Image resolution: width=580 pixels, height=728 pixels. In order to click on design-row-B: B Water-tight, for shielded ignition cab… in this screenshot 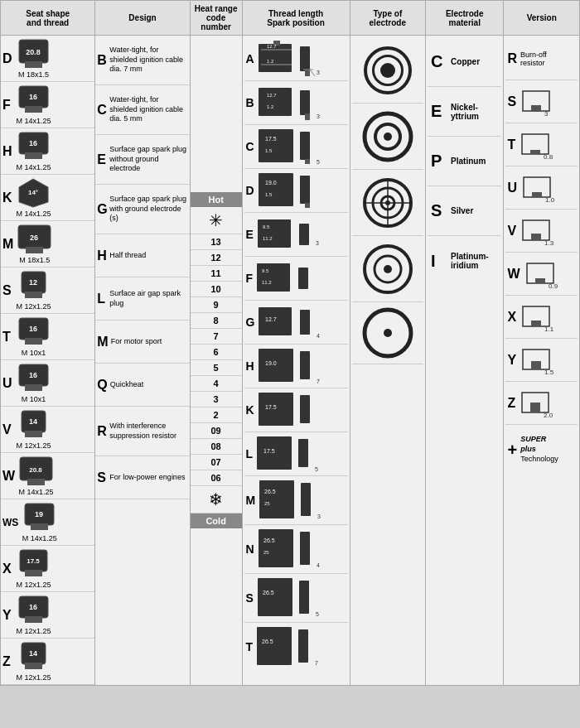, I will do `click(143, 60)`.